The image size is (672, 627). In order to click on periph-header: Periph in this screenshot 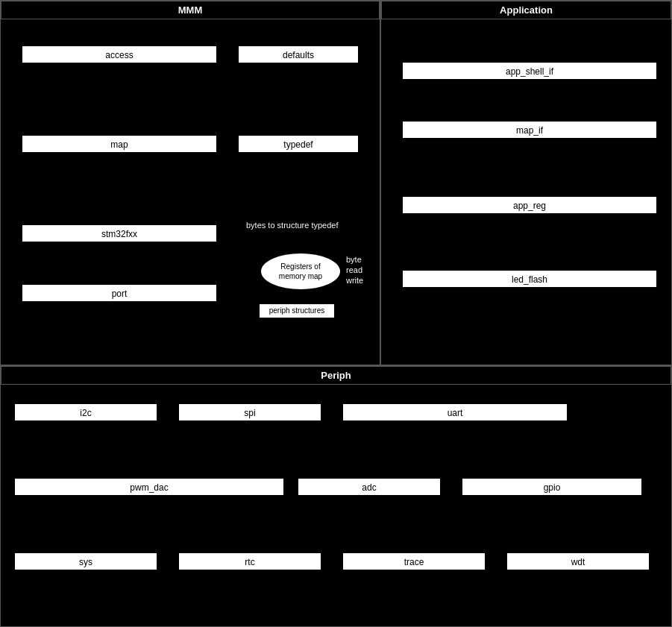, I will do `click(336, 376)`.